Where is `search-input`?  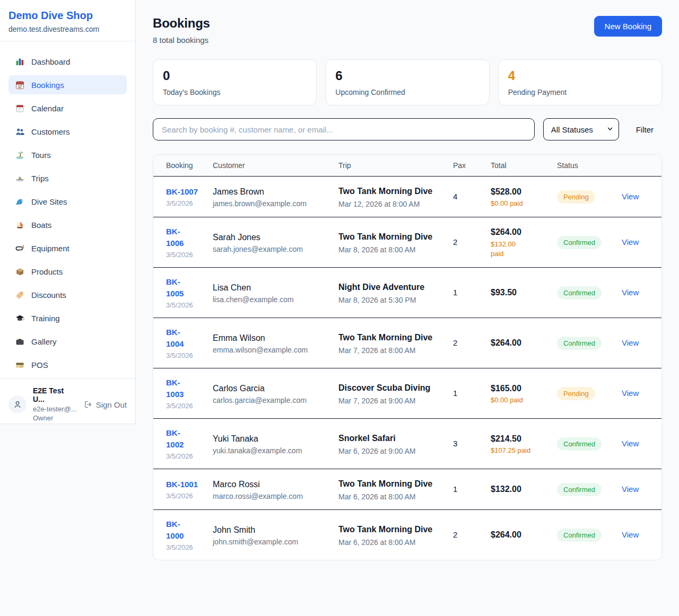
search-input is located at coordinates (344, 129).